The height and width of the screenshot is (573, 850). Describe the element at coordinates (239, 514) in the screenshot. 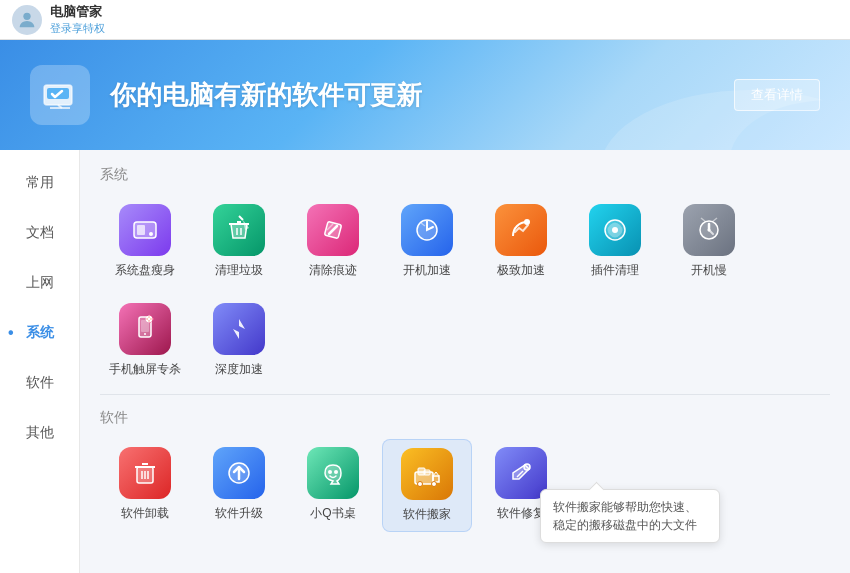

I see `upgrade-label: 软件升级` at that location.